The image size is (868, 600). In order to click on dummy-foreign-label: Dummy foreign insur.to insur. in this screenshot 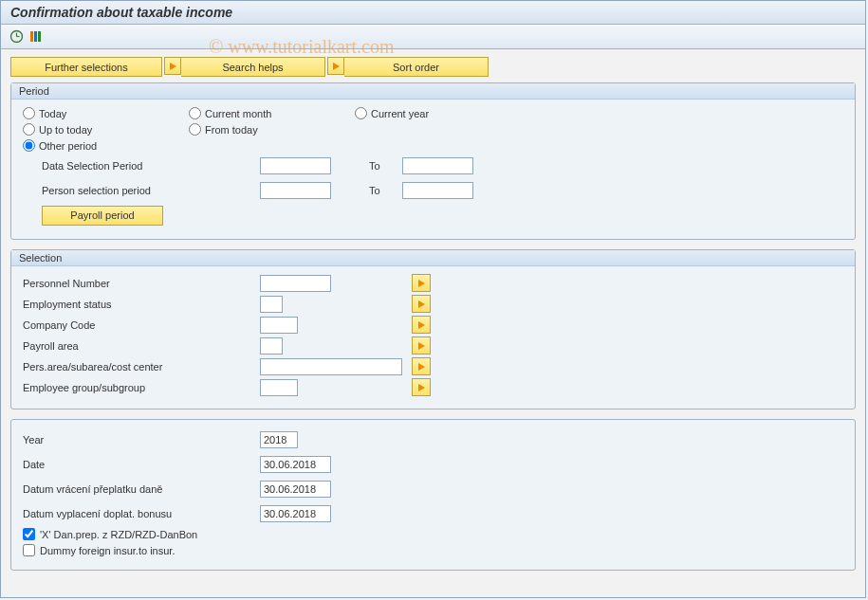, I will do `click(107, 551)`.